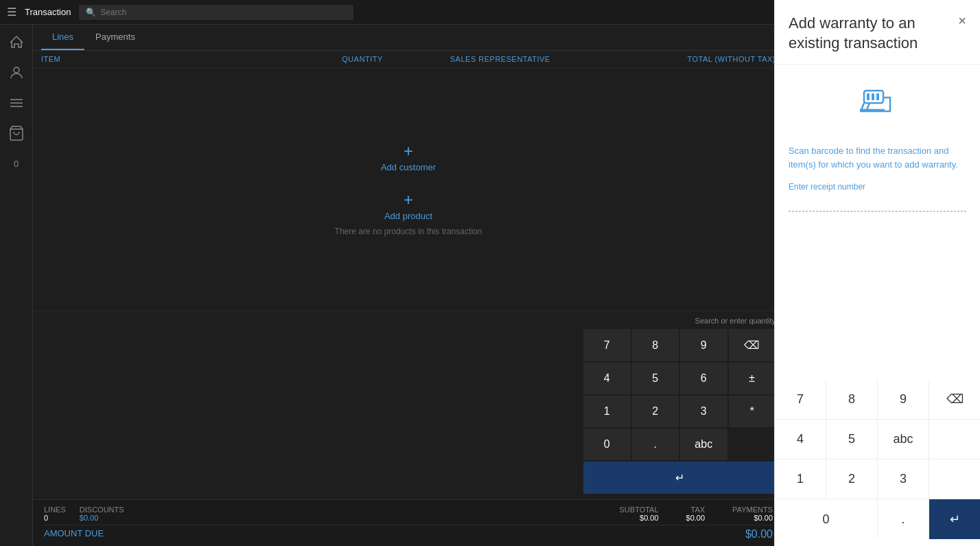 This screenshot has height=546, width=980. Describe the element at coordinates (704, 378) in the screenshot. I see `numpad-6: 6` at that location.